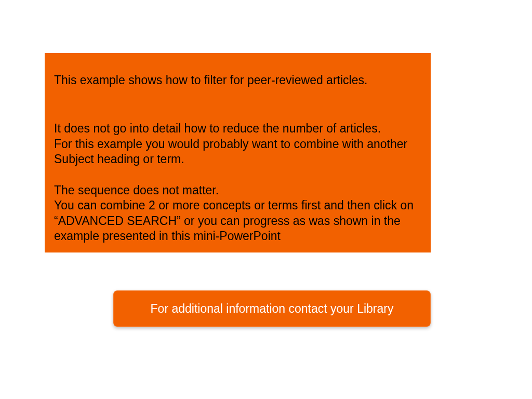  I want to click on paragraph-2-line-2: For this example you would probably want…, so click(238, 152).